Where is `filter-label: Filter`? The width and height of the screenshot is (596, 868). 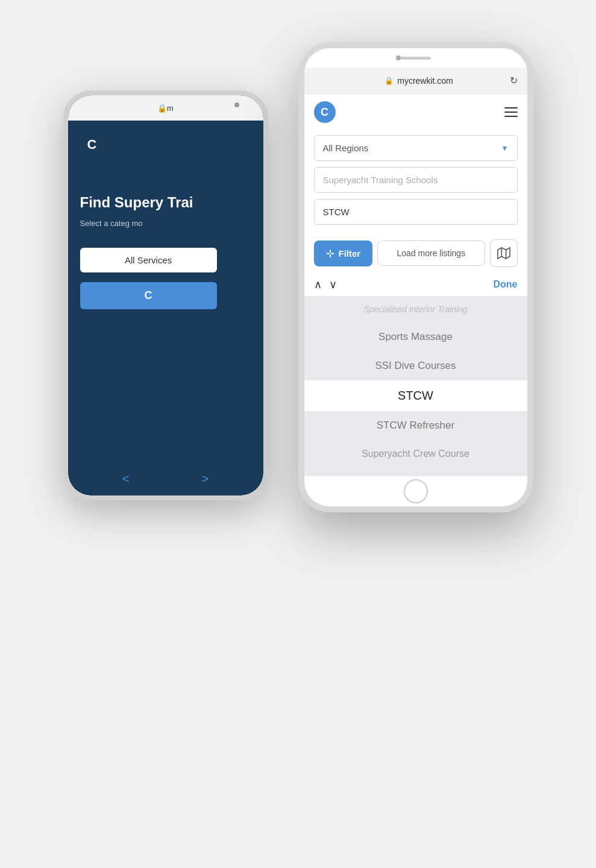
filter-label: Filter is located at coordinates (350, 253).